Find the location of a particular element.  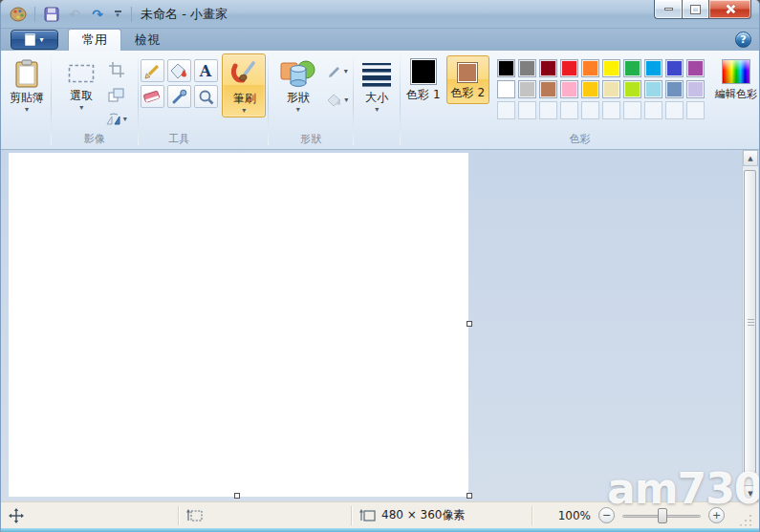

canvas-size-icon is located at coordinates (367, 516).